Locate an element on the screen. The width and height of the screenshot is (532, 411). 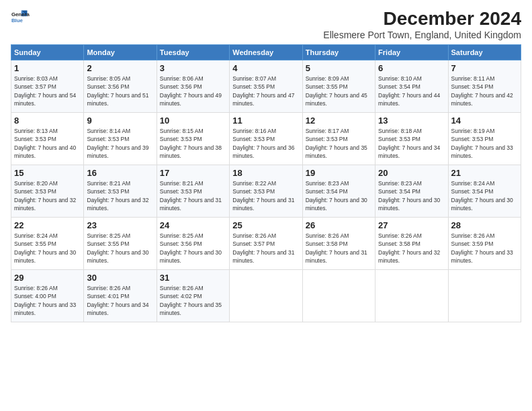
day-info: Sunrise: 8:20 AMSunset: 3:53 PMDaylight:… is located at coordinates (47, 196).